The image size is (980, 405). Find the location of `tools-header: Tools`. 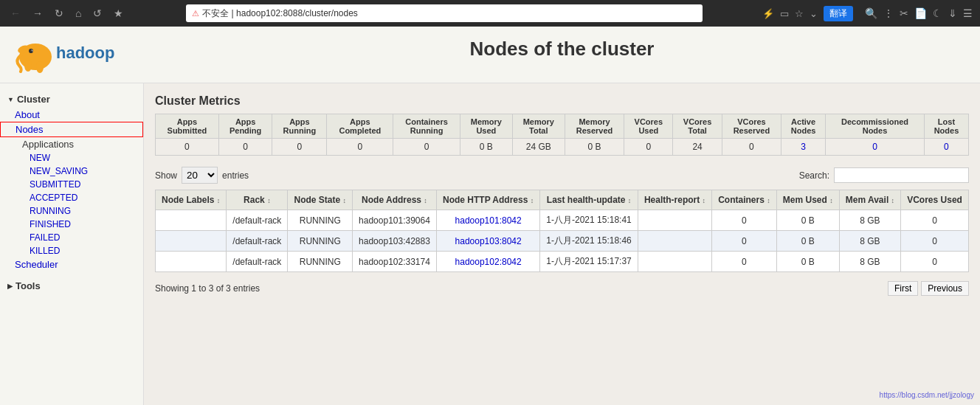

tools-header: Tools is located at coordinates (72, 286).